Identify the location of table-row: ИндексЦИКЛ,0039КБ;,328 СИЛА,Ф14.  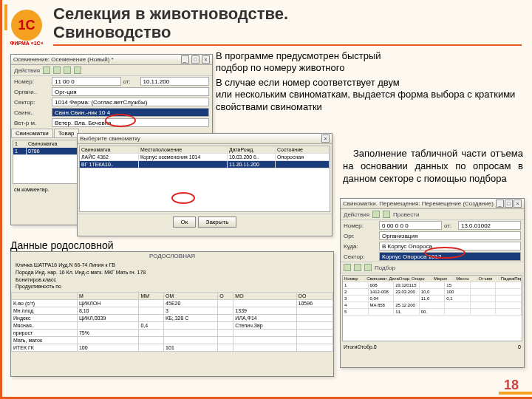
(173, 318).